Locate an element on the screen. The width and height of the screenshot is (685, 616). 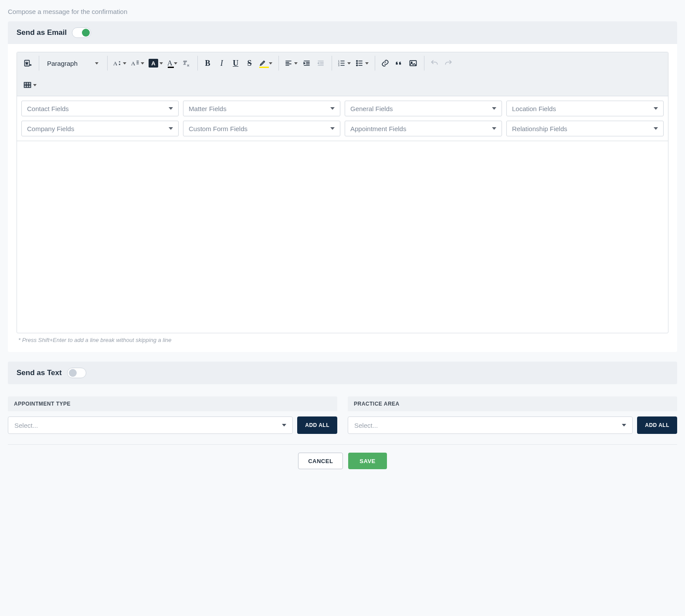
underline-icon: U is located at coordinates (235, 64).